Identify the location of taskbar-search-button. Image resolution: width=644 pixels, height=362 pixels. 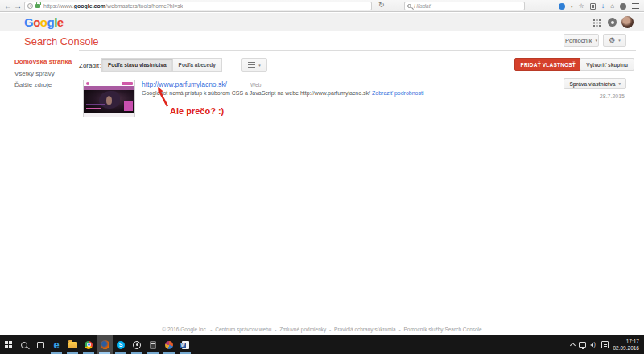
(24, 344).